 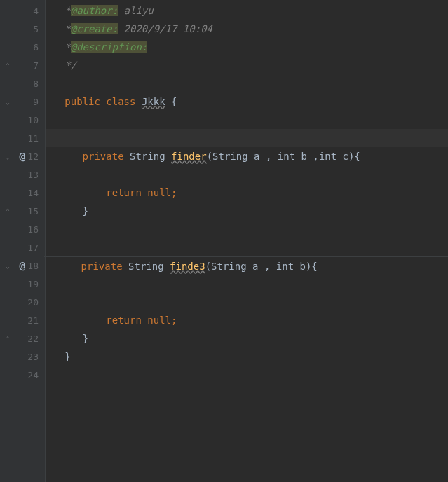 What do you see at coordinates (32, 376) in the screenshot?
I see `line-number: 24` at bounding box center [32, 376].